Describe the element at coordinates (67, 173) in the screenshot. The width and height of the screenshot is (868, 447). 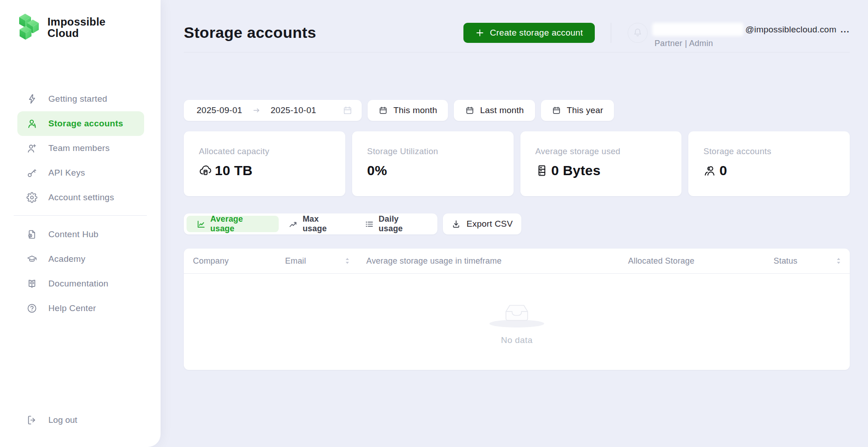
I see `sidebar-item-label: API Keys` at that location.